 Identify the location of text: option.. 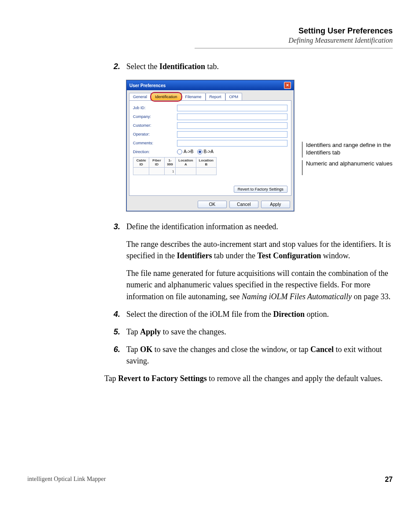
(317, 314).